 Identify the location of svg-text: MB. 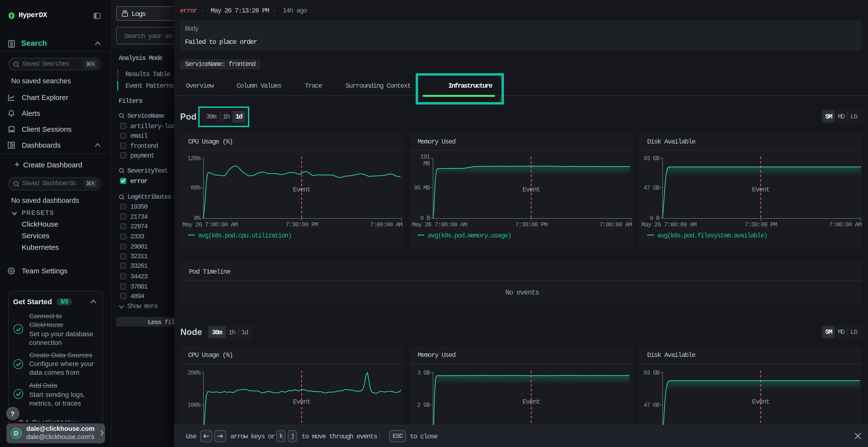
(427, 164).